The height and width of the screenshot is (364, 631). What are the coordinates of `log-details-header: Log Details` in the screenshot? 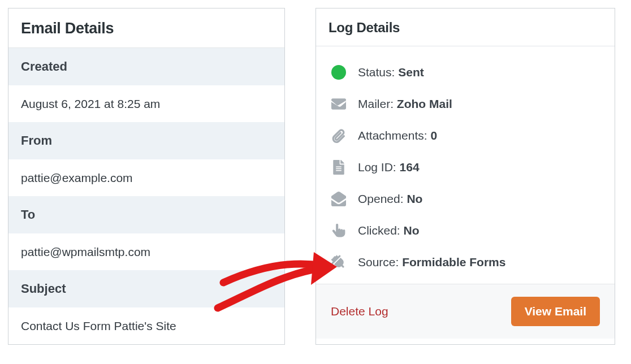 It's located at (465, 27).